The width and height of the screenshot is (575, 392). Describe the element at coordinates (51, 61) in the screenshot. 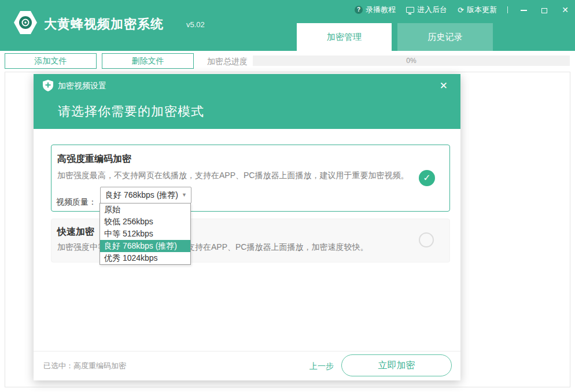

I see `add-file-button: 添加文件` at that location.